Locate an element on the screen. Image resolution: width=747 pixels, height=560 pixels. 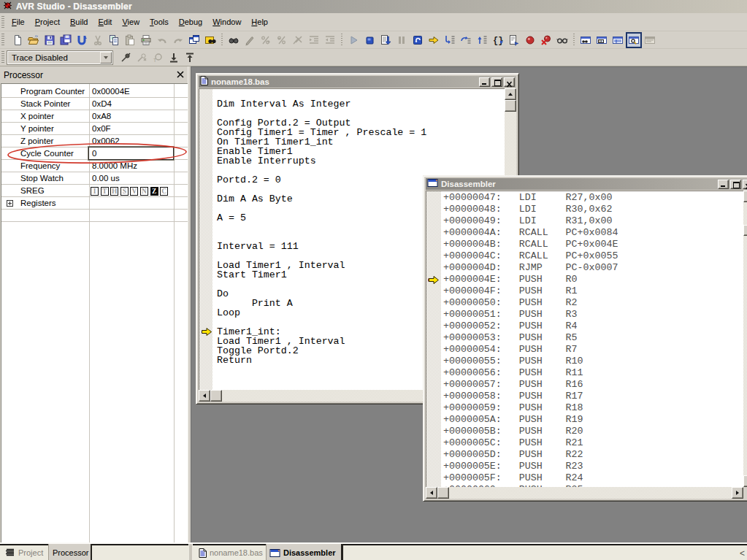
editor-window-titlebar: noname18.bas is located at coordinates (358, 82).